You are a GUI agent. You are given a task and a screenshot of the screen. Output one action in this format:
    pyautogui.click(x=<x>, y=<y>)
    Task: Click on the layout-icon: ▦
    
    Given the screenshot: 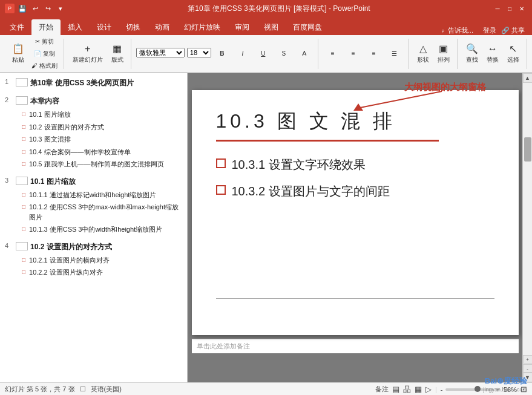 What is the action you would take?
    pyautogui.click(x=117, y=48)
    